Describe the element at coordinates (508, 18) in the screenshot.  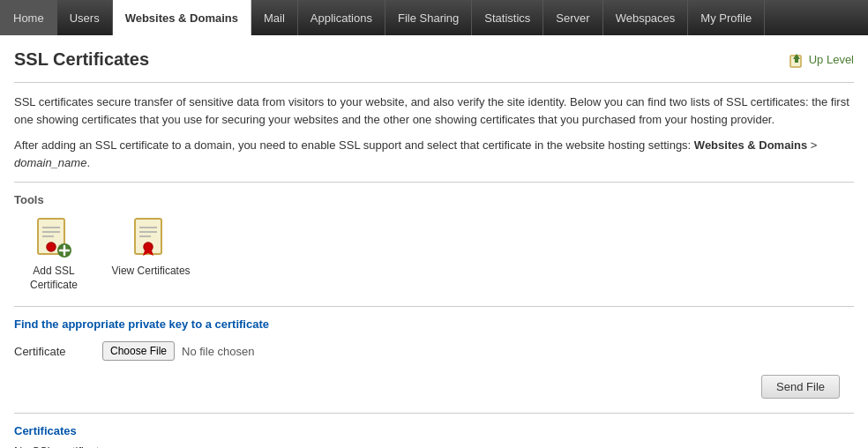
I see `nav-statistics: Statistics` at that location.